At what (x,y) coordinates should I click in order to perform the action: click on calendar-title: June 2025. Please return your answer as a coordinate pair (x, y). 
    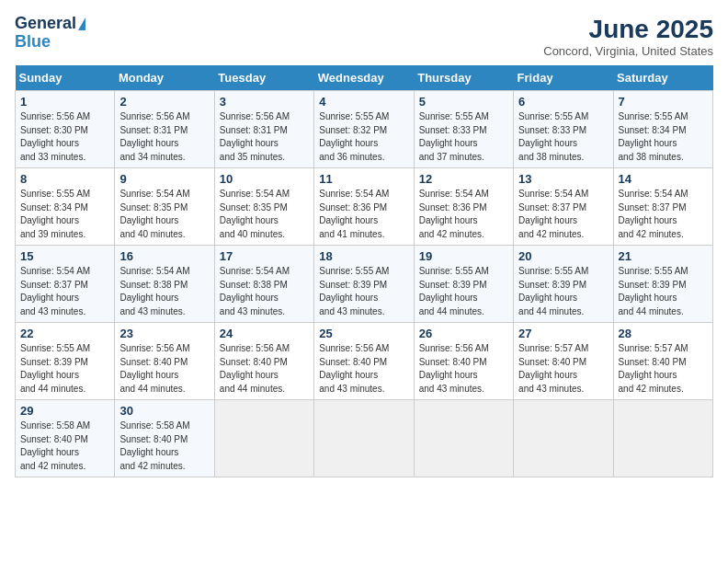
    Looking at the image, I should click on (629, 29).